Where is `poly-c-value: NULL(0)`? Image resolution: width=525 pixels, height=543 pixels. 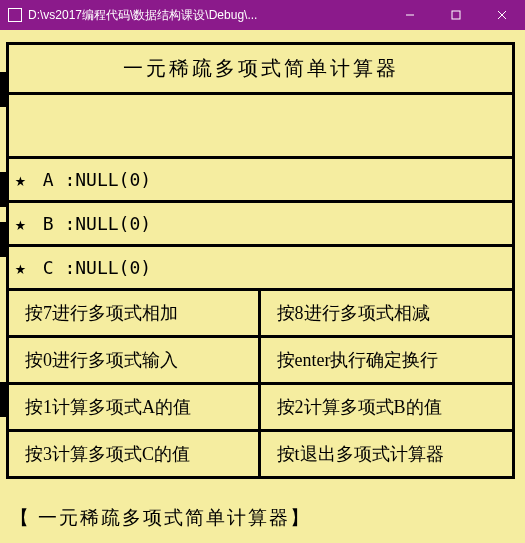
poly-c-value: NULL(0) is located at coordinates (113, 268).